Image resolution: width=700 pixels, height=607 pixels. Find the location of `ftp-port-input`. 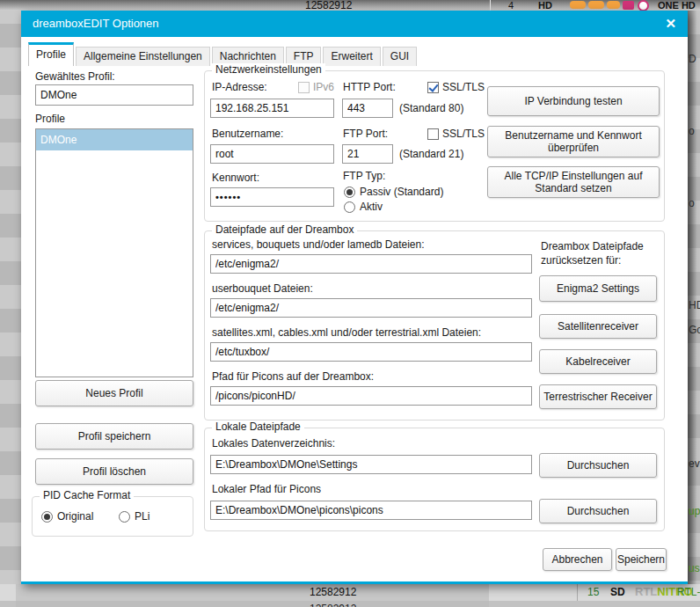

ftp-port-input is located at coordinates (368, 154).